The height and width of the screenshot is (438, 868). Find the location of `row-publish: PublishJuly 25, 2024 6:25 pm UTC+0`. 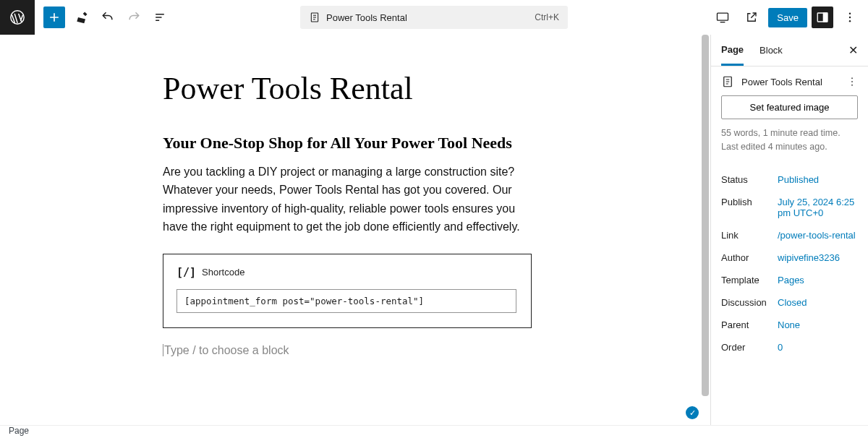

row-publish: PublishJuly 25, 2024 6:25 pm UTC+0 is located at coordinates (790, 207).